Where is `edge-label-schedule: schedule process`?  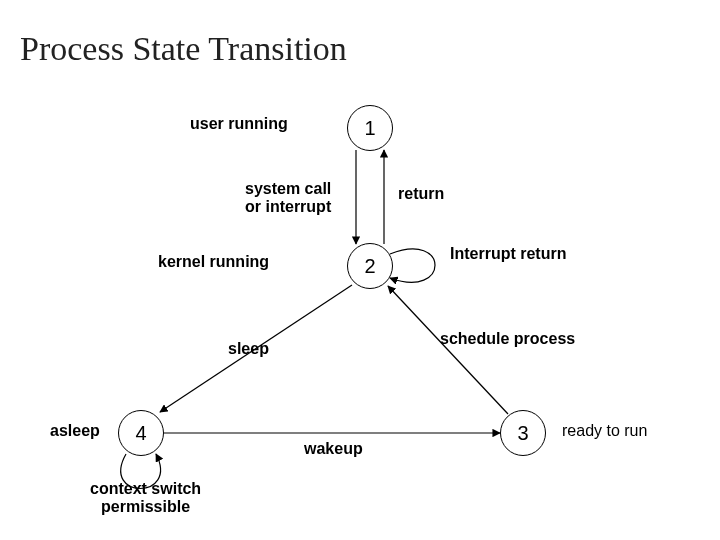 edge-label-schedule: schedule process is located at coordinates (508, 339).